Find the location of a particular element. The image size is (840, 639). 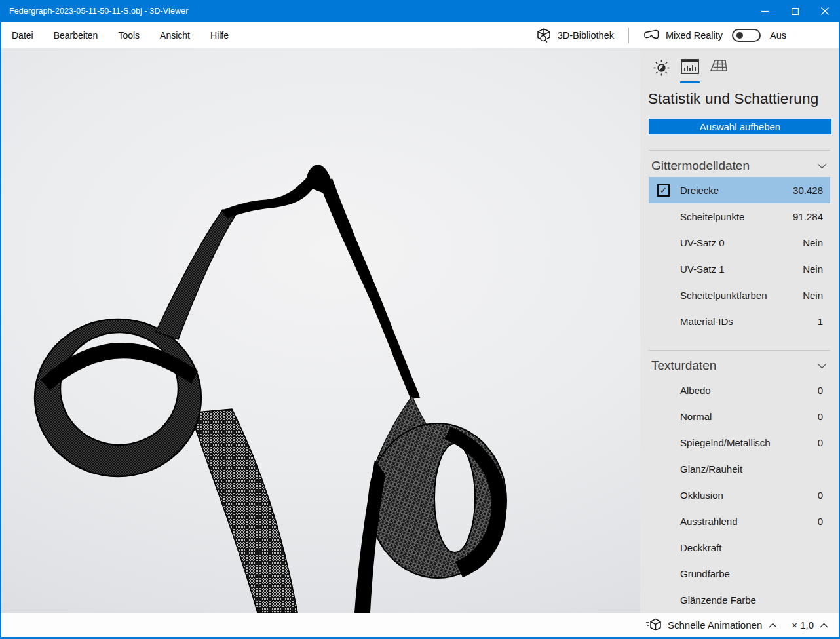

row-label: UV-Satz 0 is located at coordinates (702, 242).